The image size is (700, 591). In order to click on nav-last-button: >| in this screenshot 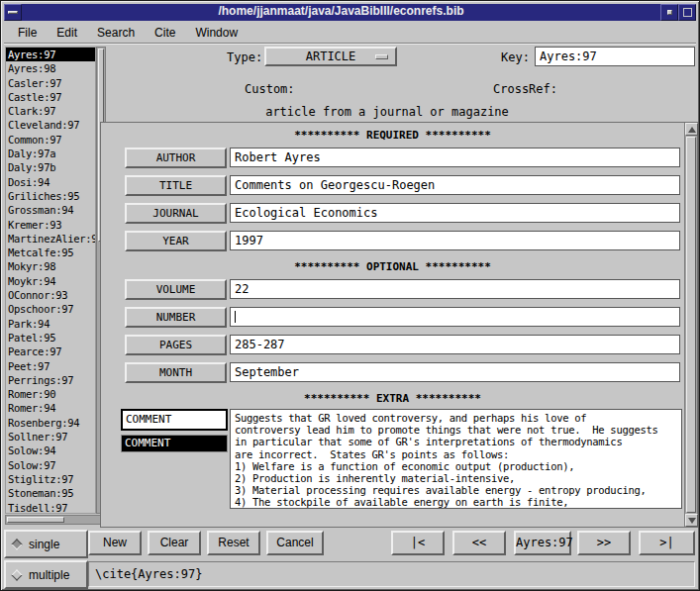, I will do `click(667, 542)`.